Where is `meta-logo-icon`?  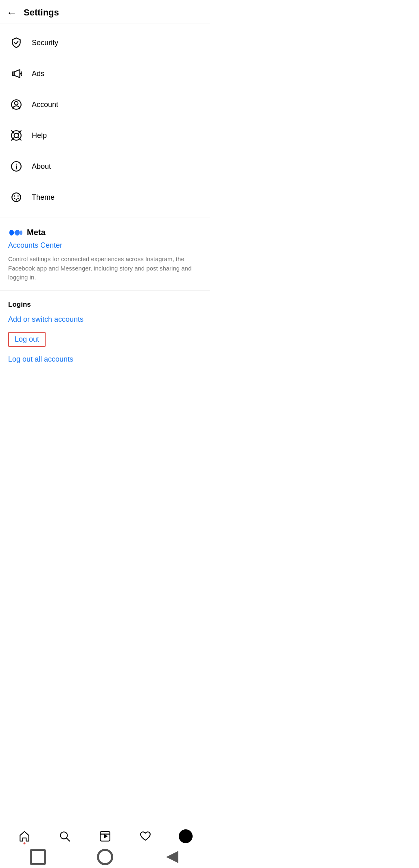 meta-logo-icon is located at coordinates (16, 233).